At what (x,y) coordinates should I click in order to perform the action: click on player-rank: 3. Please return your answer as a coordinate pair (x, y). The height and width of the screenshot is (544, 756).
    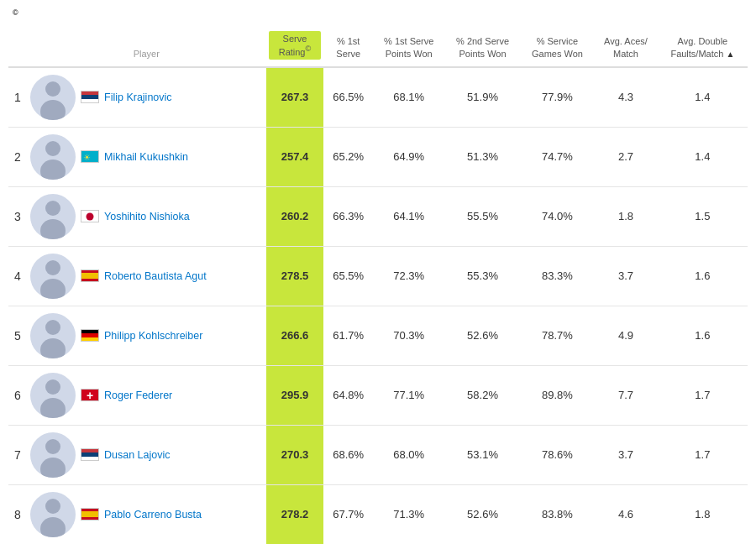
    Looking at the image, I should click on (18, 217).